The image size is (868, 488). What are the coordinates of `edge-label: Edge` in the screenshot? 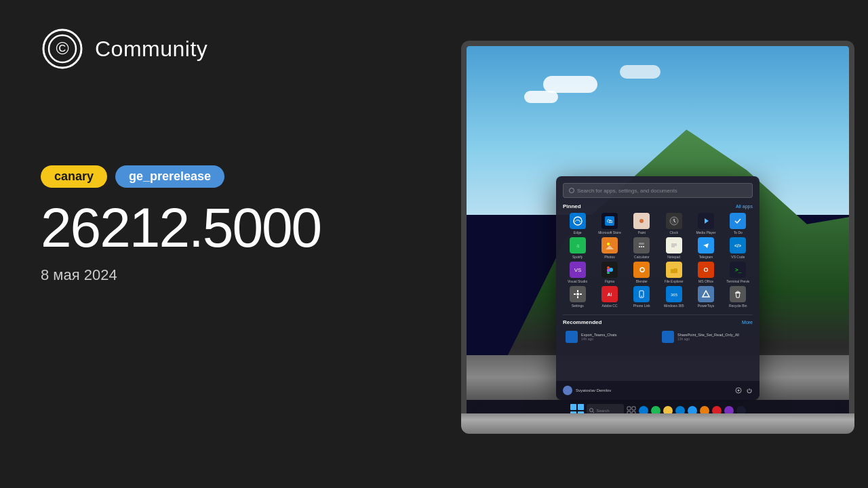 It's located at (578, 232).